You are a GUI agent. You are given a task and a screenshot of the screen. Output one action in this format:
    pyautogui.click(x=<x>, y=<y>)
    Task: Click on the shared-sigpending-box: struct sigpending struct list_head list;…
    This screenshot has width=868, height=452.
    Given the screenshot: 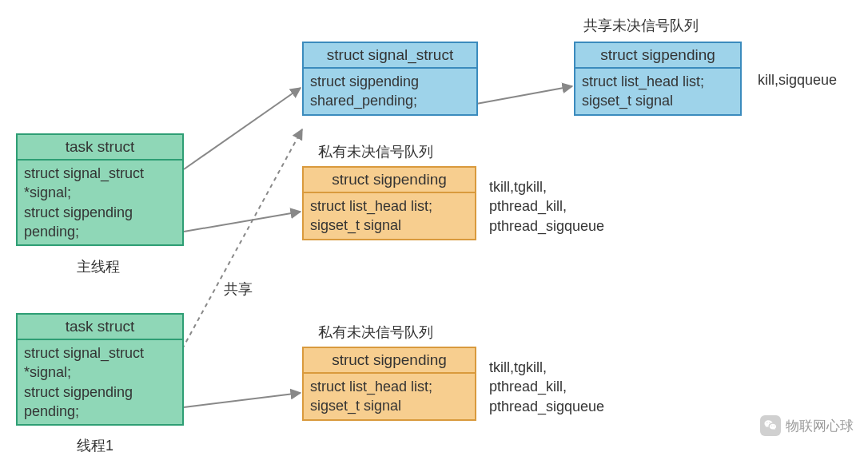 What is the action you would take?
    pyautogui.click(x=658, y=78)
    